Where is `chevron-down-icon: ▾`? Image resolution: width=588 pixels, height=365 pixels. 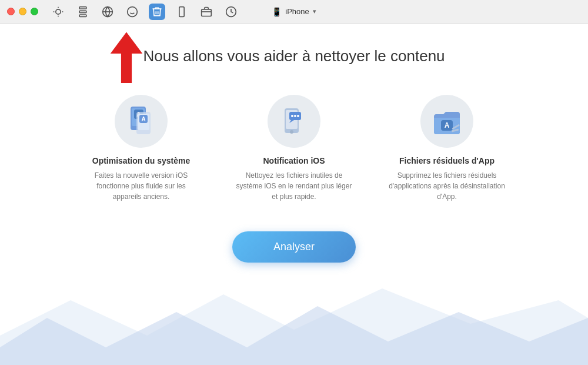 chevron-down-icon: ▾ is located at coordinates (315, 12).